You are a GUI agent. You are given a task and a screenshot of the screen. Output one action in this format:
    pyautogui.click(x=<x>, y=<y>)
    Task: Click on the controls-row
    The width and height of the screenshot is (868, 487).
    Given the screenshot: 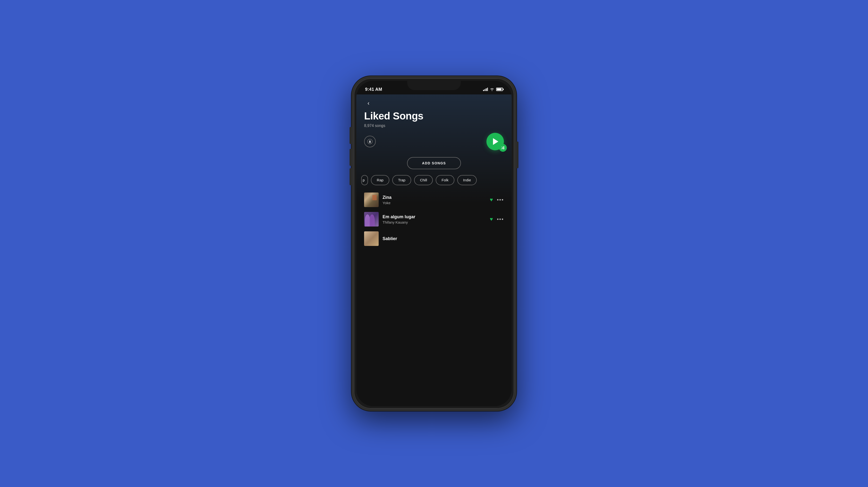 What is the action you would take?
    pyautogui.click(x=434, y=139)
    